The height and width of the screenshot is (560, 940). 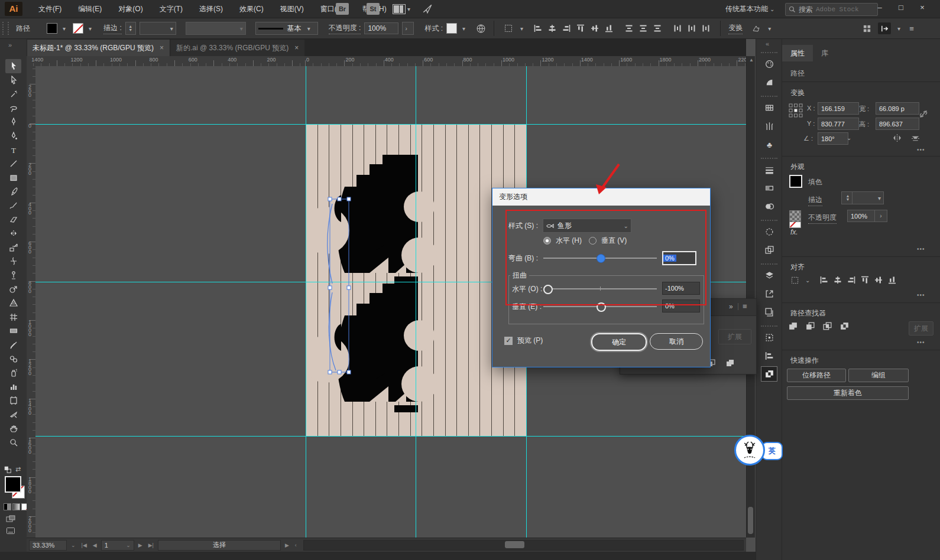 What do you see at coordinates (31, 302) in the screenshot?
I see `ruler-vertical: 2 0 002 0 04 0 06 0 08 0 01 0 0 01 2 0 0…` at bounding box center [31, 302].